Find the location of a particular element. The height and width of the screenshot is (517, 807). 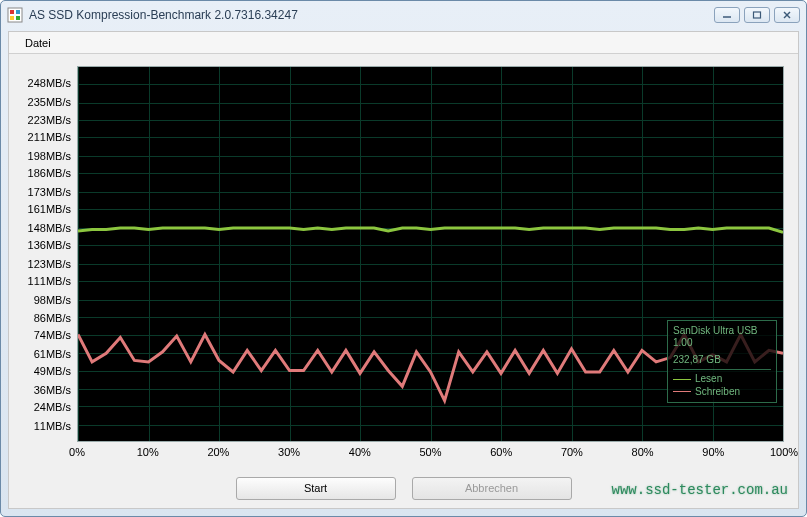

x-tick-label: 30% is located at coordinates (289, 452).